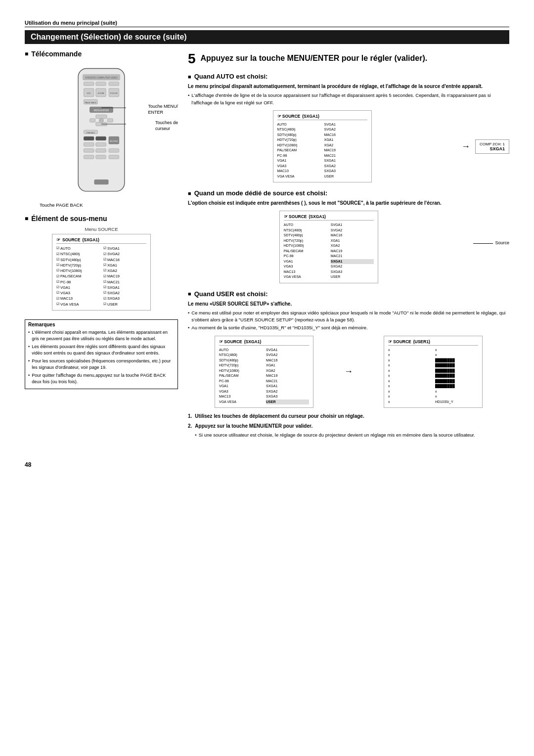 The width and height of the screenshot is (534, 756). What do you see at coordinates (125, 293) in the screenshot?
I see `source-item: ☑SXGA2` at bounding box center [125, 293].